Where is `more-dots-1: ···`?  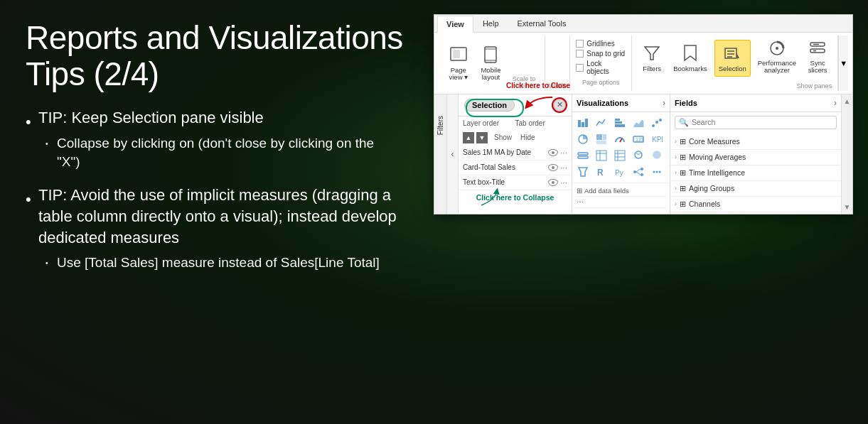 more-dots-1: ··· is located at coordinates (564, 153).